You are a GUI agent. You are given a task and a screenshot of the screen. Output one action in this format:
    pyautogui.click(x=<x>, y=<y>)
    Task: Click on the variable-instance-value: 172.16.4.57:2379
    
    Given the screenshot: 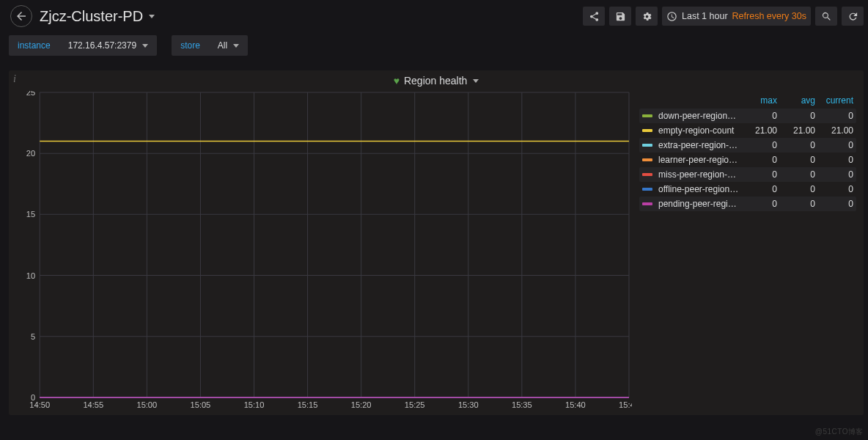 What is the action you would take?
    pyautogui.click(x=108, y=45)
    